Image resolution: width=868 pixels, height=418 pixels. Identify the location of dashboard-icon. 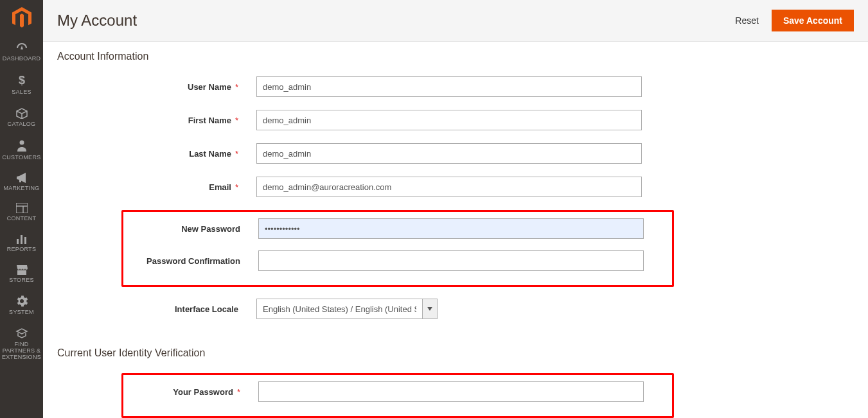
(22, 48).